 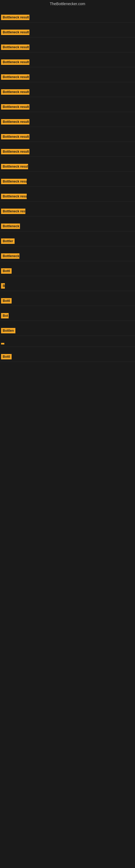 I want to click on bottleneck-badge: Bottlen, so click(x=8, y=331).